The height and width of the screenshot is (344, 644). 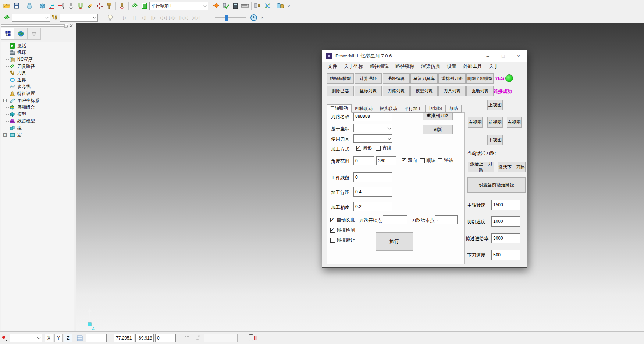 What do you see at coordinates (495, 140) in the screenshot?
I see `view-bottom-button: 下视图` at bounding box center [495, 140].